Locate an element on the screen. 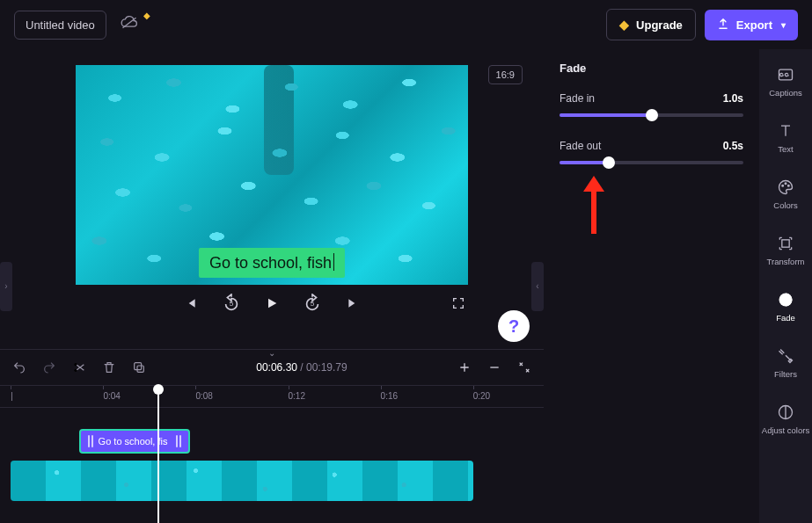 This screenshot has width=812, height=523. delete-button is located at coordinates (109, 367).